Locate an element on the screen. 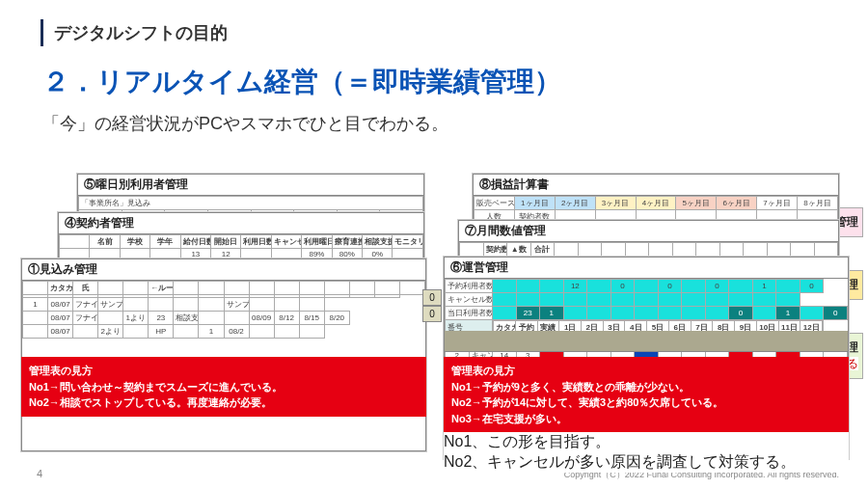 This screenshot has height=489, width=868. panel-6-title: ⑥運営管理 is located at coordinates (646, 268).